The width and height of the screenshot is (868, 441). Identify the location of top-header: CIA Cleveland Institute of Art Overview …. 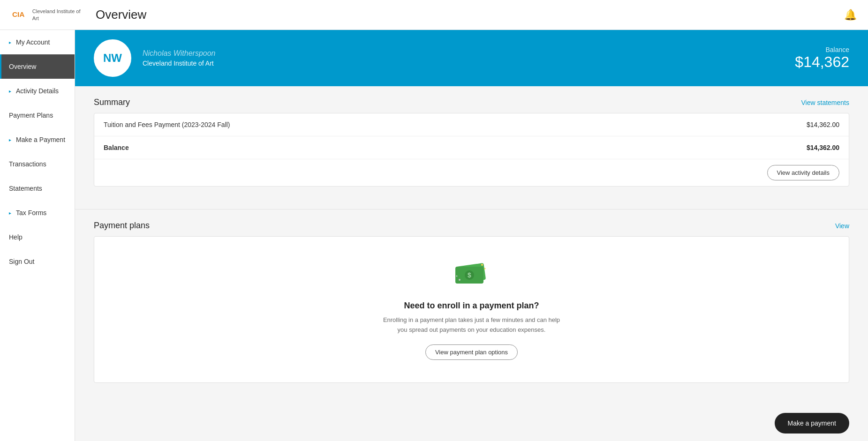
(434, 15).